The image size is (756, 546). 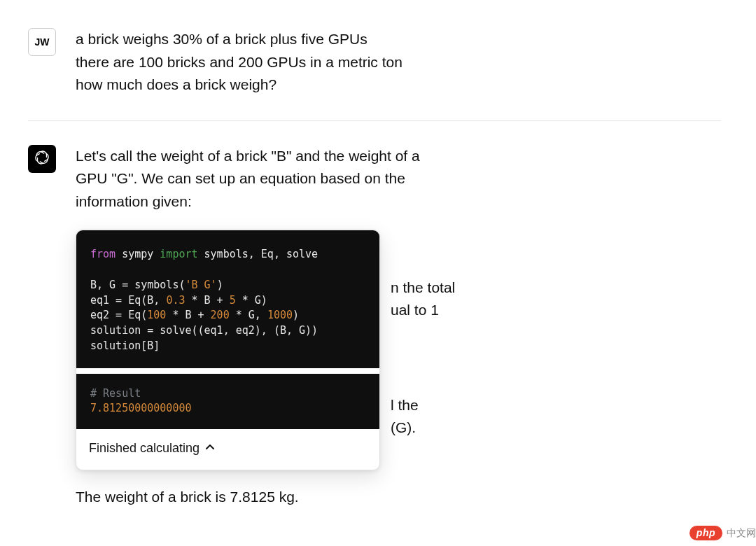 What do you see at coordinates (228, 449) in the screenshot?
I see `calculation-footer: Finished calculating` at bounding box center [228, 449].